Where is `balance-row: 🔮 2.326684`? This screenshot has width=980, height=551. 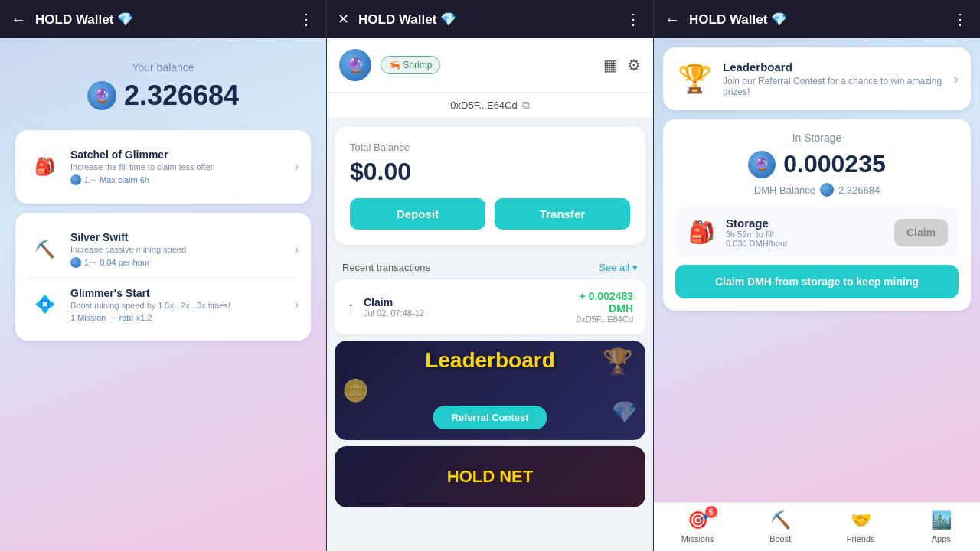 balance-row: 🔮 2.326684 is located at coordinates (163, 96).